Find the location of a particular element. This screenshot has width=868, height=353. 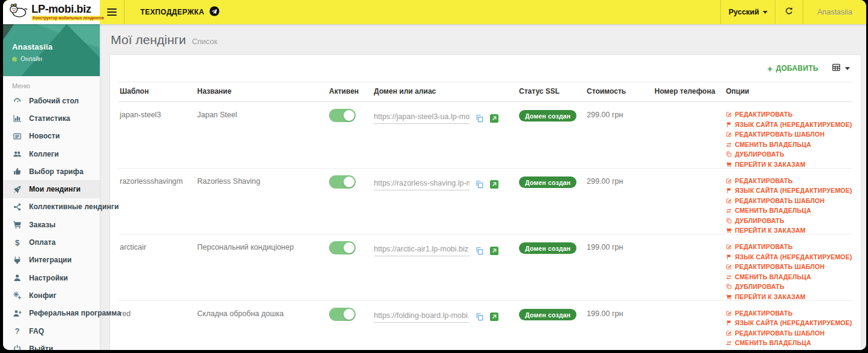

page-subtitle: Список is located at coordinates (205, 42).